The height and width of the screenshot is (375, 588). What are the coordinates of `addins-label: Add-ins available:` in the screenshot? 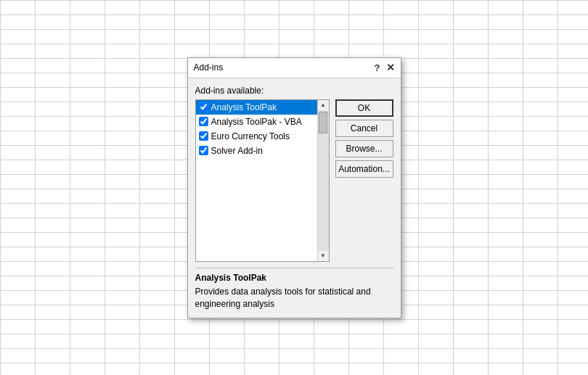 It's located at (295, 91).